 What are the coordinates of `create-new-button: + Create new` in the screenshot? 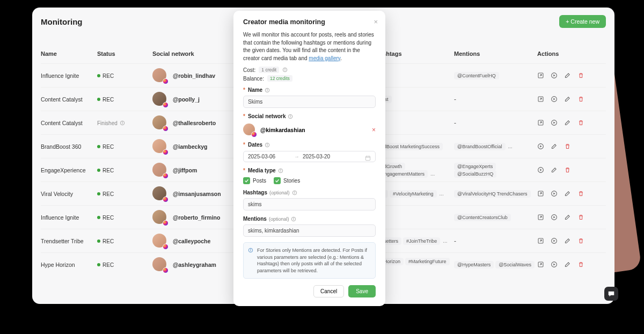 It's located at (583, 21).